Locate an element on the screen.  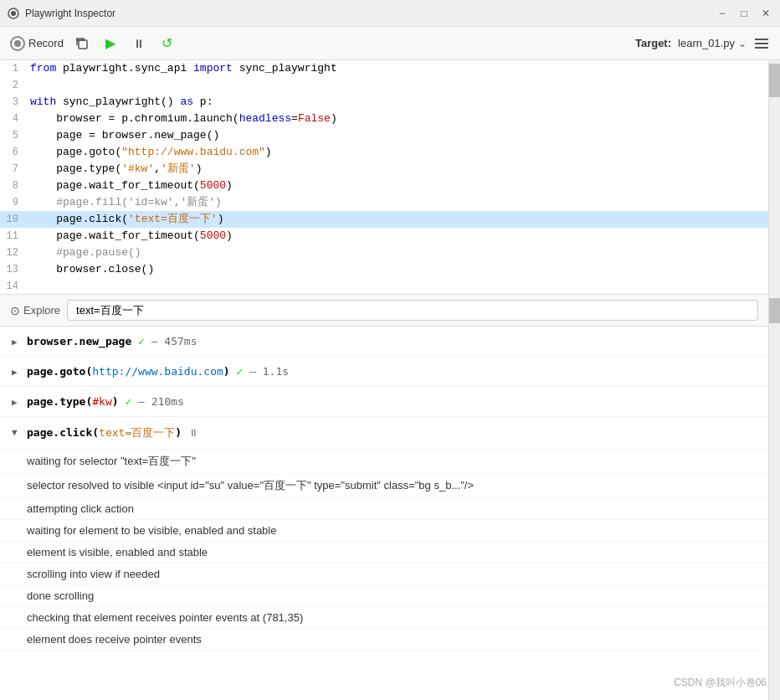
code-scrollbar is located at coordinates (774, 178).